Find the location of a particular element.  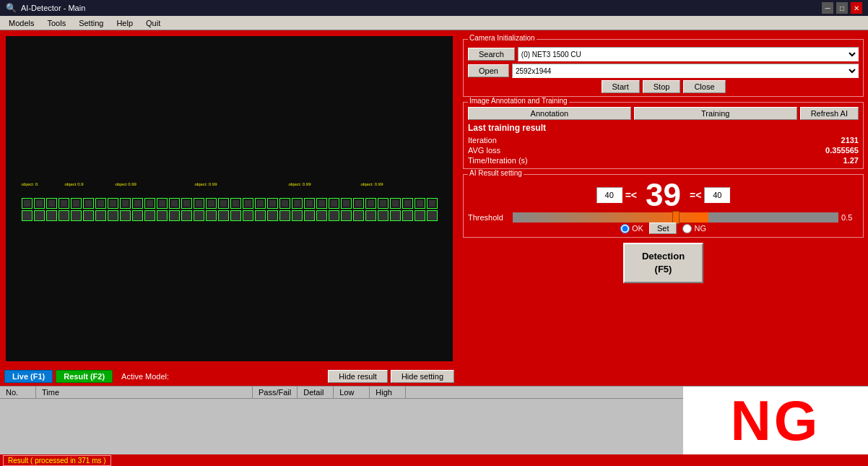

timeiter-val: 1.27 is located at coordinates (851, 160).